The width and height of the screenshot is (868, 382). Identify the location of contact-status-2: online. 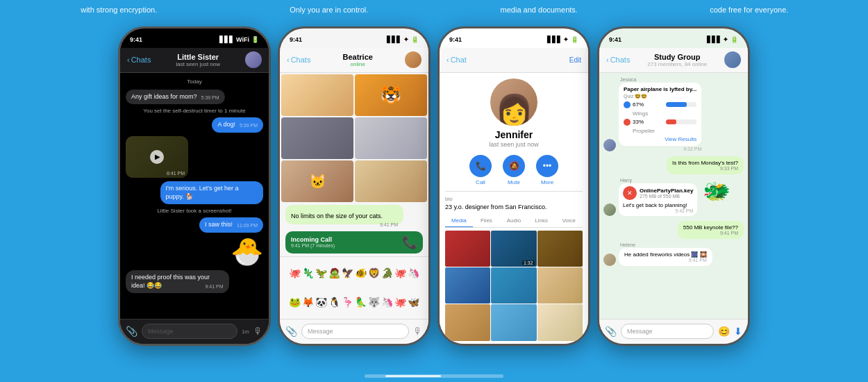
(358, 64).